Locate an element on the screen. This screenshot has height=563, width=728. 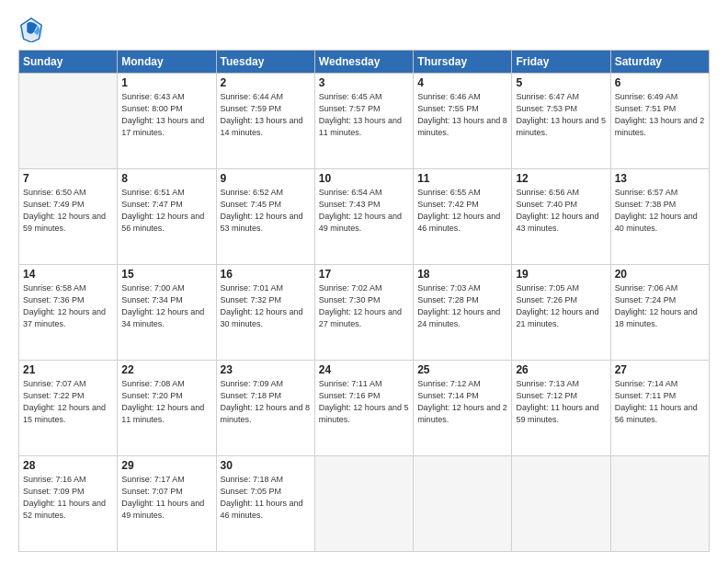
day-number: 29 is located at coordinates (166, 465).